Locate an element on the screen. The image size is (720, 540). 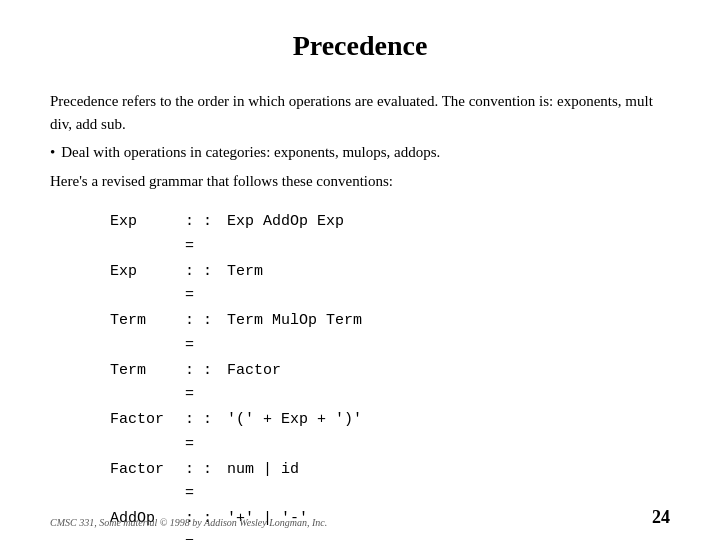
bullet-item: • Deal with operations in categories: ex… is located at coordinates (360, 152).